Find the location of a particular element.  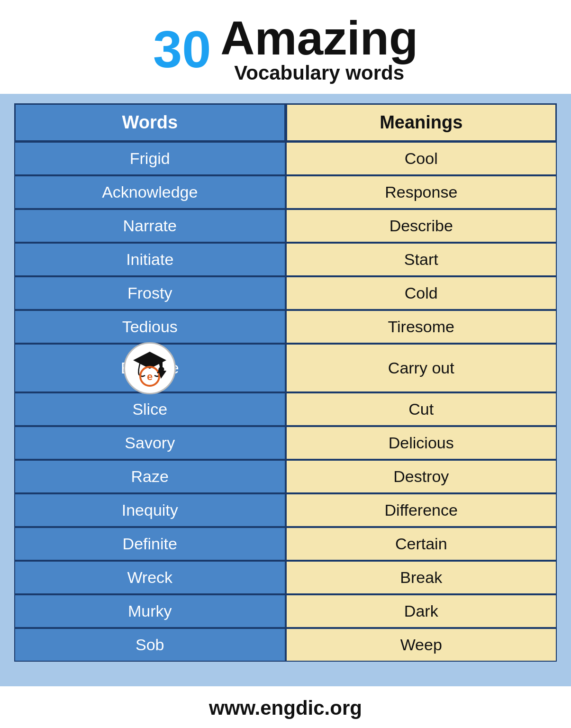

meaning-cell: Response is located at coordinates (422, 192).